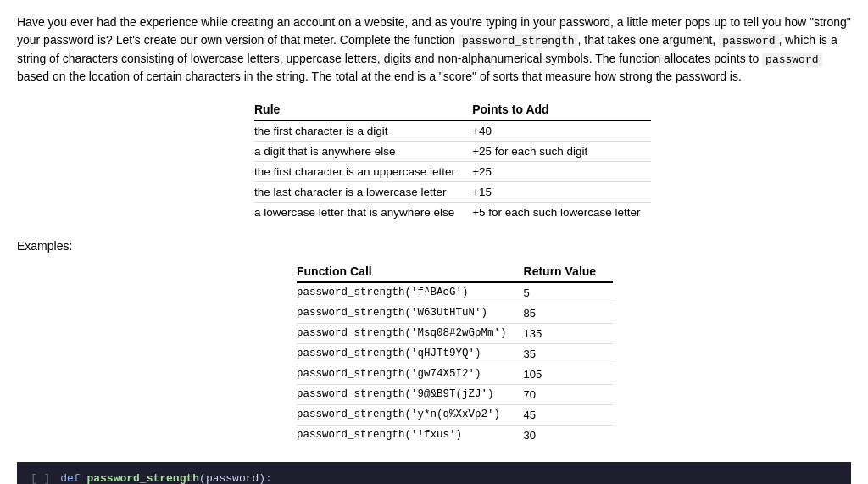  I want to click on examples-table-row: password_strength('!fxus')30, so click(454, 436).